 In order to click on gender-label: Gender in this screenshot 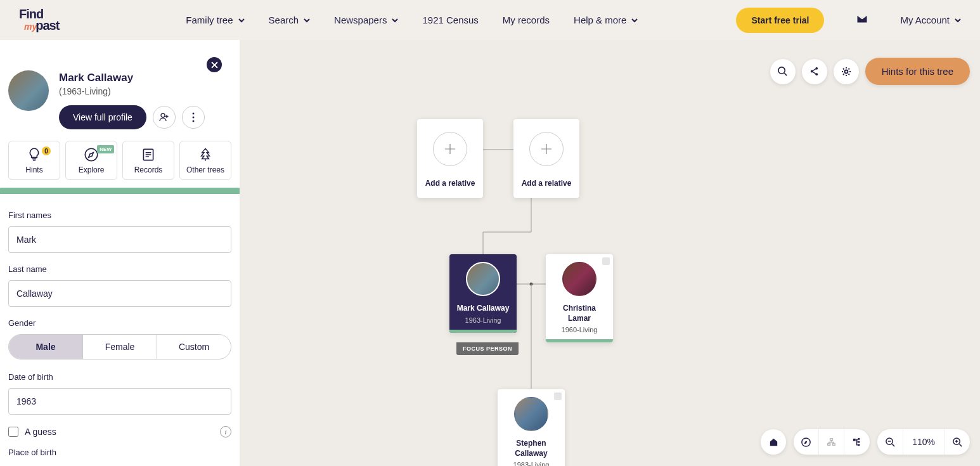, I will do `click(120, 323)`.